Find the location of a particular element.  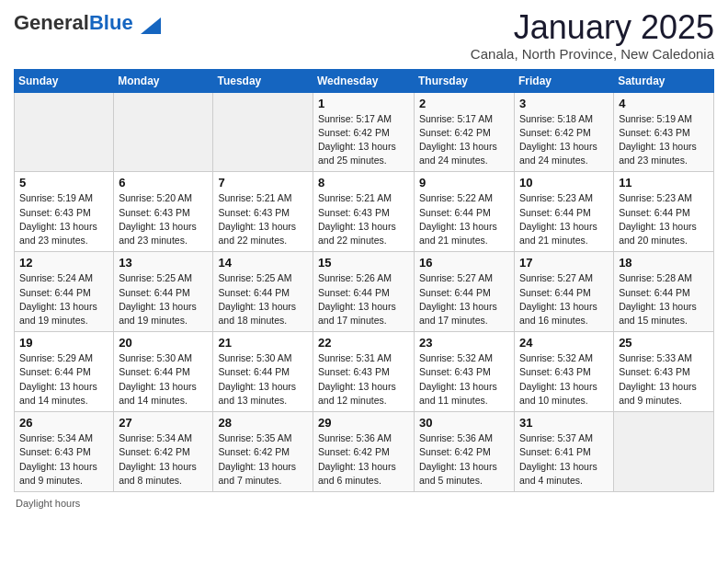

day-number: 22 is located at coordinates (364, 342).